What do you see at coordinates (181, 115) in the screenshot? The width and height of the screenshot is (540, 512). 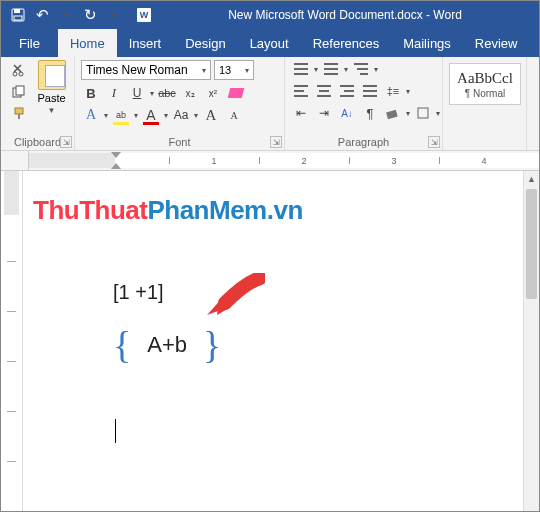 I see `change-case-button: Aa` at bounding box center [181, 115].